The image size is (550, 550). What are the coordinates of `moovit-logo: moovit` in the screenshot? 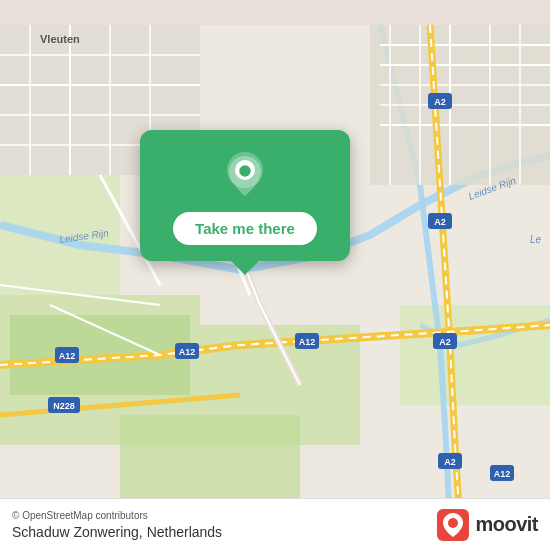 It's located at (488, 525).